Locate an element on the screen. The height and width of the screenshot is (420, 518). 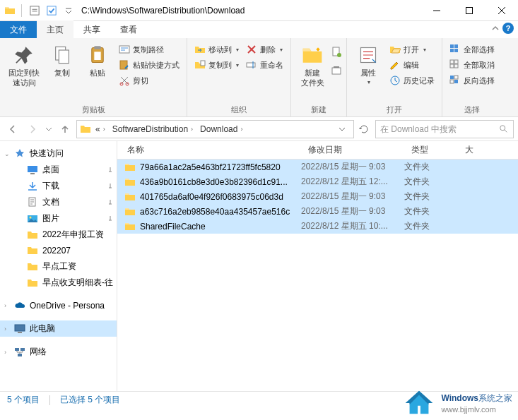
select-all-icon is located at coordinates (455, 49).